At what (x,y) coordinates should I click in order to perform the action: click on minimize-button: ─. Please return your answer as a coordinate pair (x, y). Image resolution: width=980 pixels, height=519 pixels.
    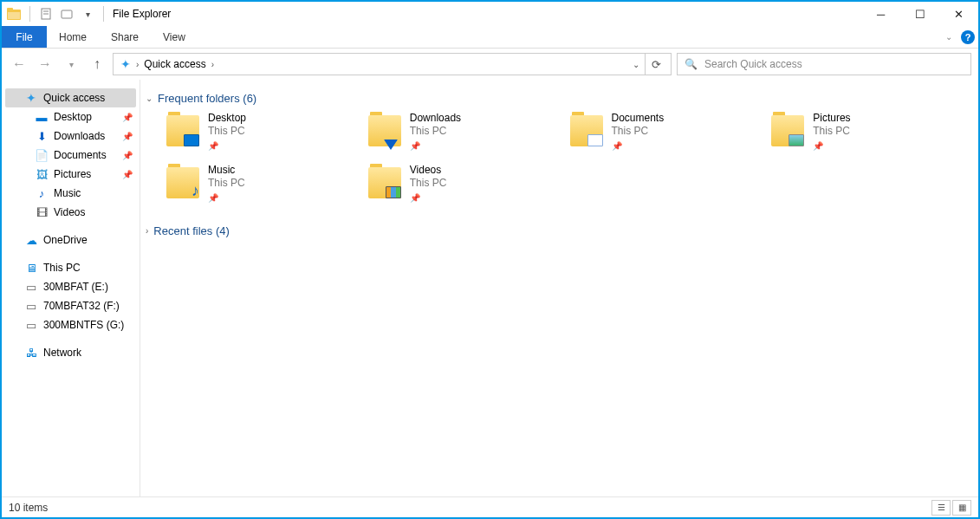
    Looking at the image, I should click on (880, 14).